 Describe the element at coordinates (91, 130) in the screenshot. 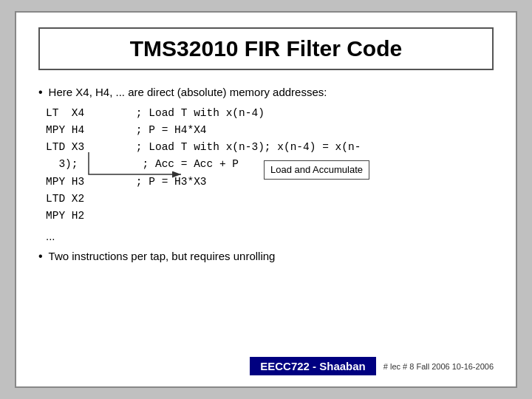

I see `code-cmd-2: MPY H4` at that location.